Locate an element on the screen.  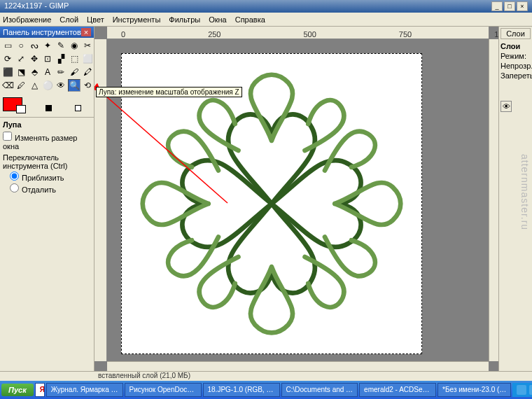
ruler-mark: 500 is located at coordinates (309, 34).